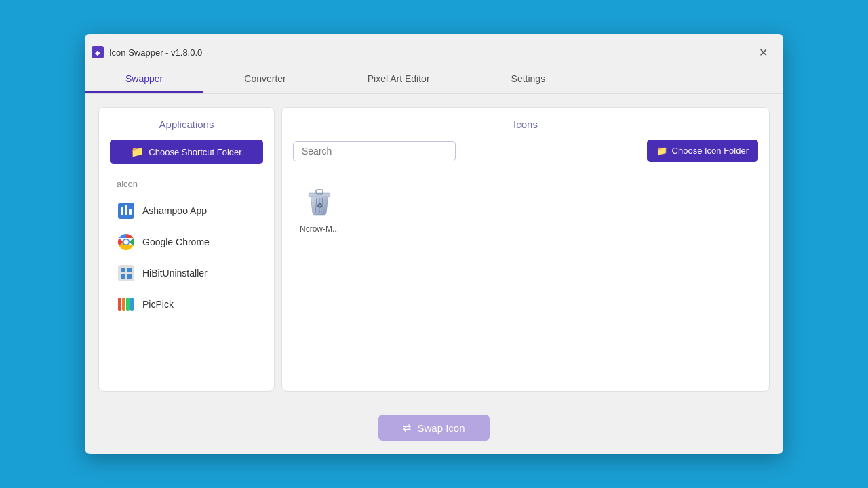 The width and height of the screenshot is (868, 488). Describe the element at coordinates (399, 80) in the screenshot. I see `tab-pixel-art-editor: Pixel Art Editor` at that location.